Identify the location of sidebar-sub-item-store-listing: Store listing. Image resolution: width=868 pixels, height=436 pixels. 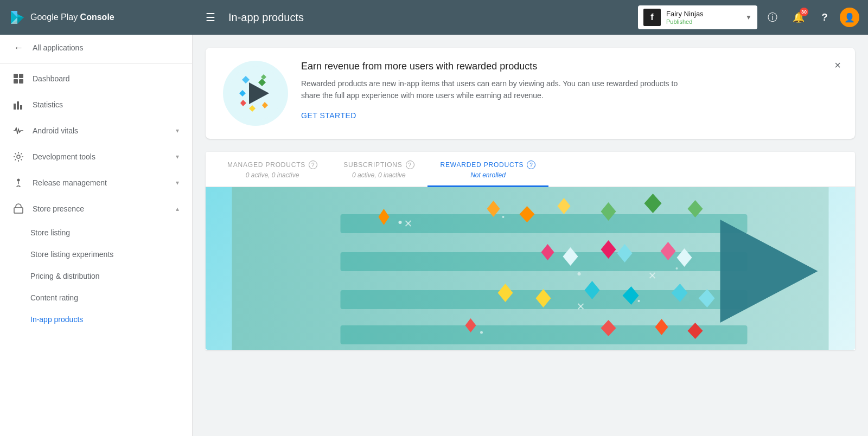
(96, 233).